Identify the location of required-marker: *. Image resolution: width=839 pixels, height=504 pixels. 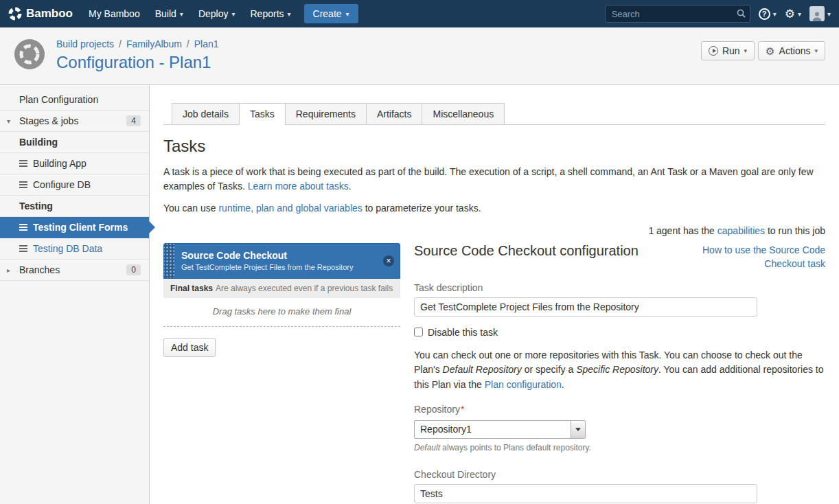
(463, 409).